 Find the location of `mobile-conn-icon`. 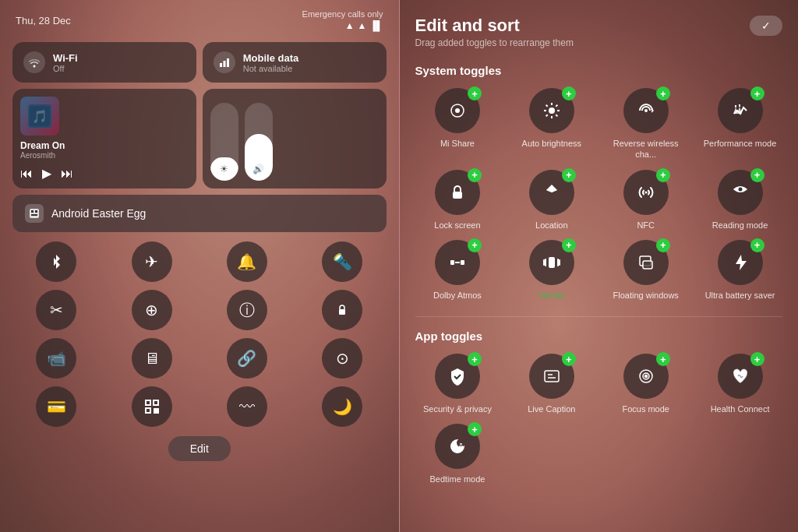

mobile-conn-icon is located at coordinates (224, 62).